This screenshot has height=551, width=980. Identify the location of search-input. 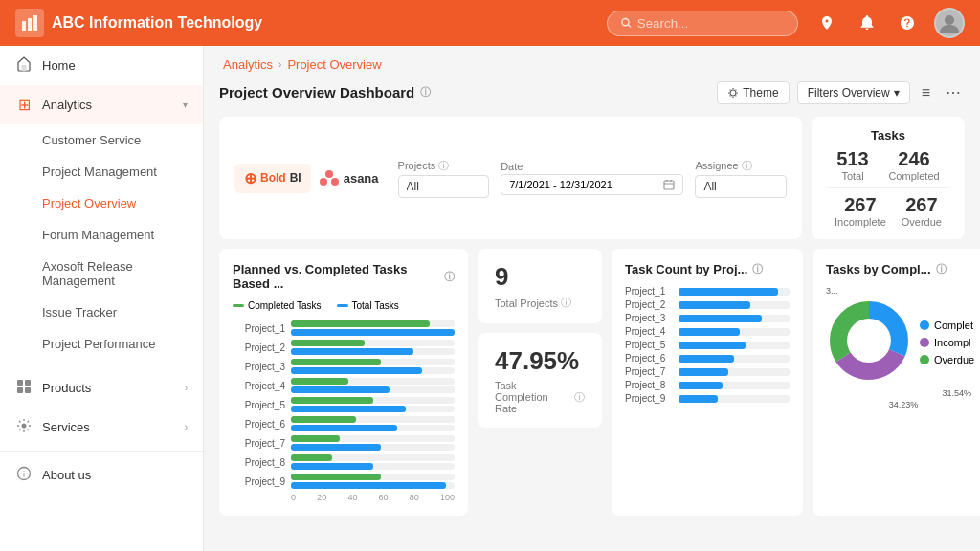
(710, 23).